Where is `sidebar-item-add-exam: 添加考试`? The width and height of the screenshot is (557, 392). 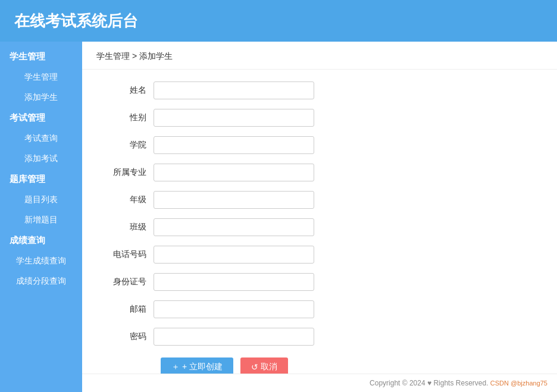
sidebar-item-add-exam: 添加考试 is located at coordinates (41, 159).